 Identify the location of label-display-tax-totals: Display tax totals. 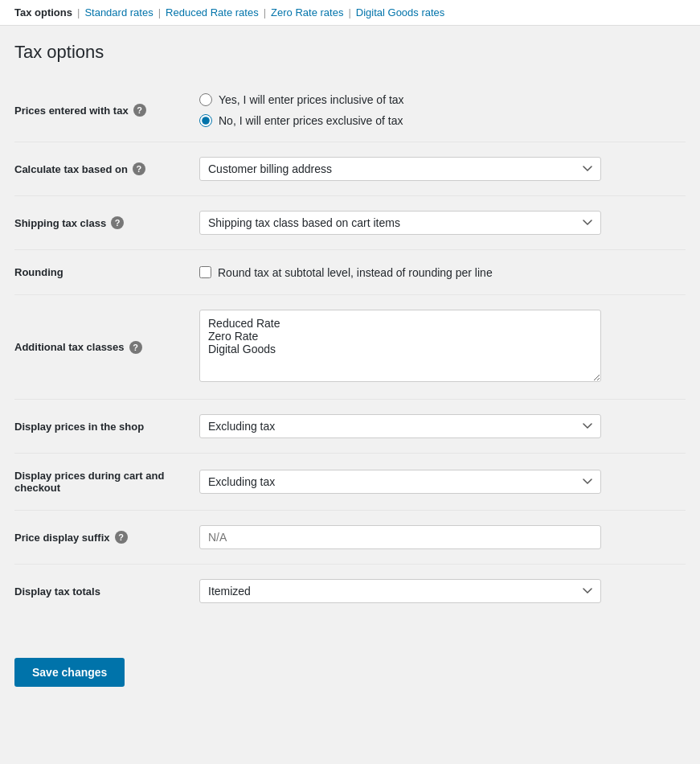
(103, 592).